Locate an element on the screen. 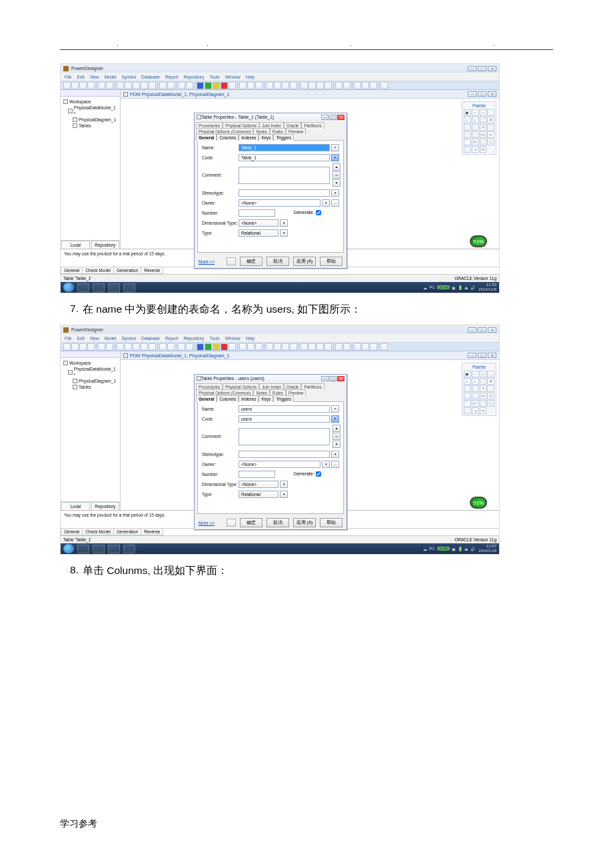 The height and width of the screenshot is (868, 613). code-sync-button: = is located at coordinates (335, 419).